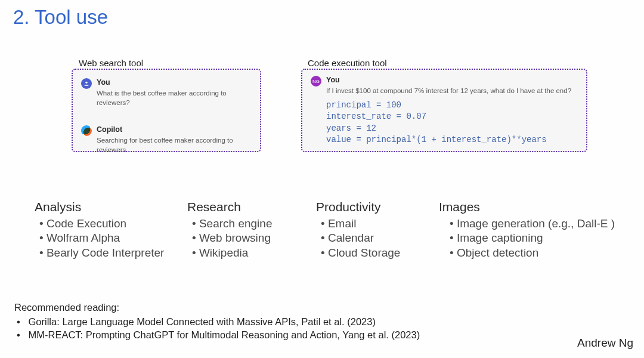 The image size is (644, 358). I want to click on user-message-right: NG You If I invest $100 at compound 7% i…, so click(444, 86).